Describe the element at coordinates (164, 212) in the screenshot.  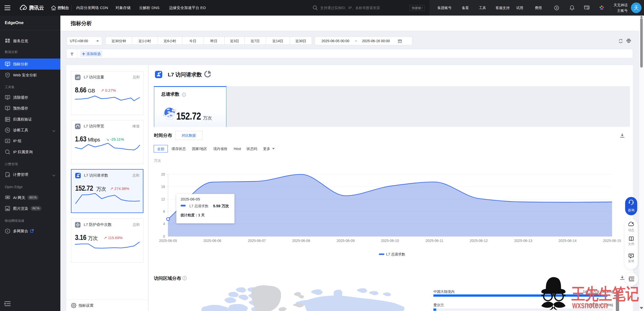
I see `svg-text: 8` at that location.